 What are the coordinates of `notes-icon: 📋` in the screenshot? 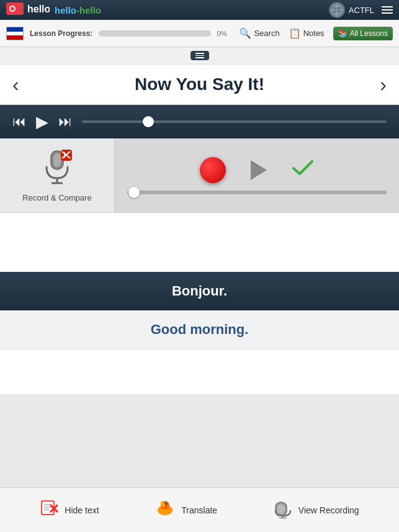 It's located at (295, 34).